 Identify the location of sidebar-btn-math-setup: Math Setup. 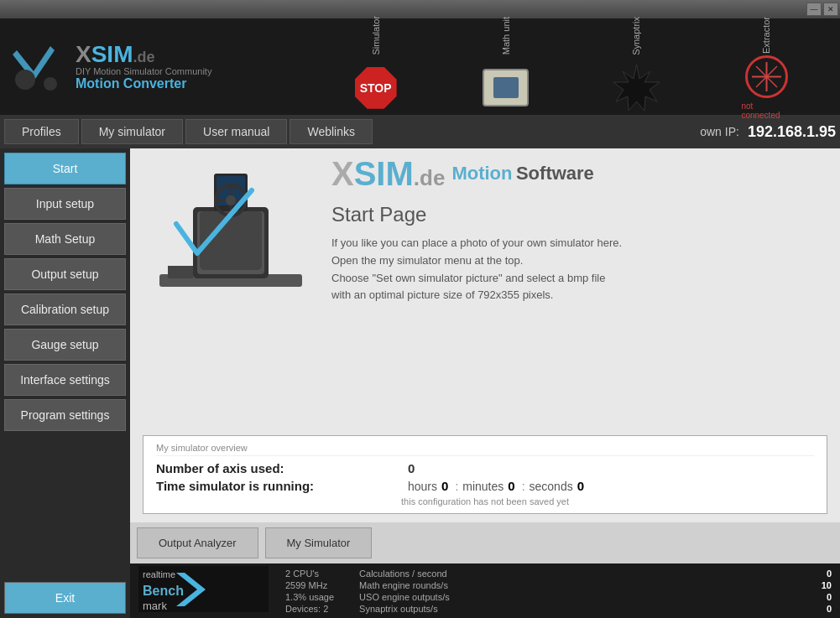
(65, 239).